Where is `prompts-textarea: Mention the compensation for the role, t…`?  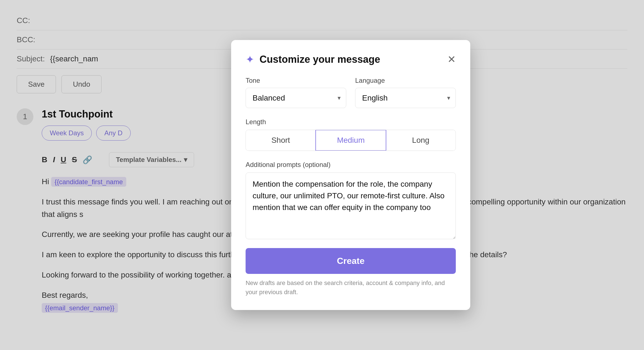
prompts-textarea: Mention the compensation for the role, t… is located at coordinates (351, 206).